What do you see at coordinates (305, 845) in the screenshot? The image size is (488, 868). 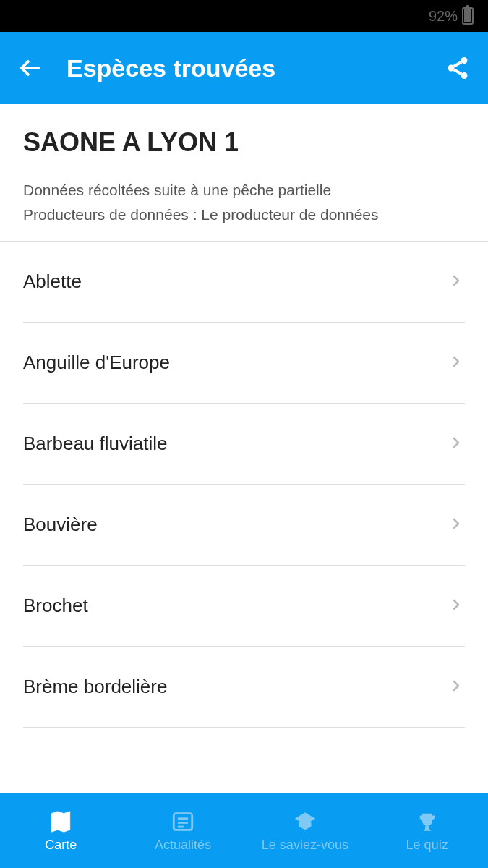 I see `nav-label: Le saviez-vous` at bounding box center [305, 845].